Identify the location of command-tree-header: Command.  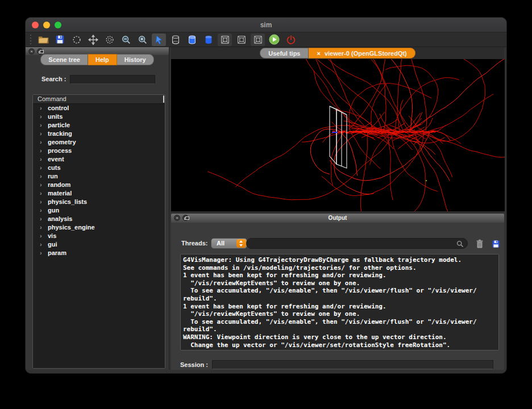
(99, 99).